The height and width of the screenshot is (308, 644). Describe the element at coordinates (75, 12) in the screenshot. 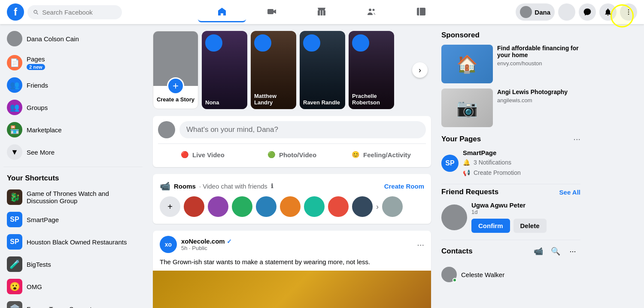

I see `search-box` at that location.